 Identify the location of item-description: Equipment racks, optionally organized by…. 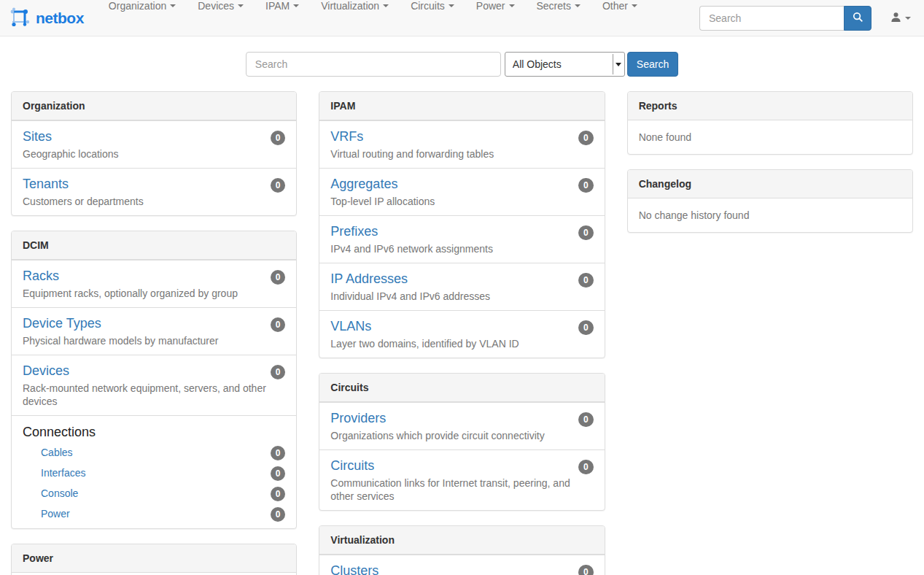
(154, 293).